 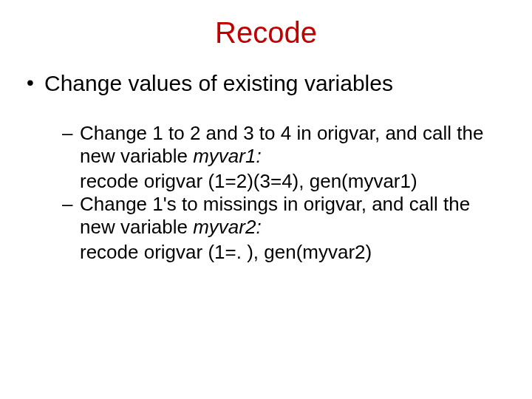 I want to click on bullet-level2: Change 1 to 2 and 3 to 4 in origvar, and…, so click(x=284, y=145).